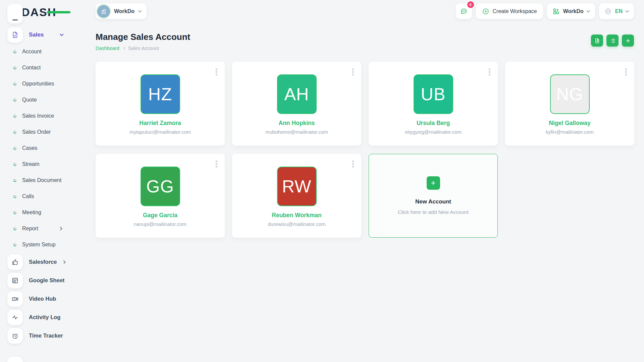 The image size is (644, 362). Describe the element at coordinates (44, 229) in the screenshot. I see `sidebar-item-report: Report` at that location.